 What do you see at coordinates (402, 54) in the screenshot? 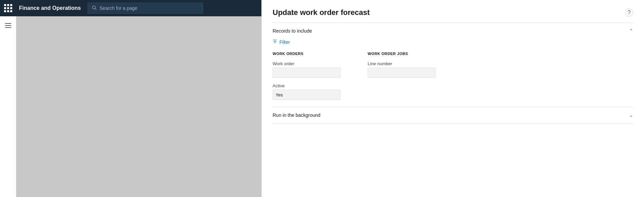
I see `work-order-jobs-group-title: WORK ORDER JOBS` at bounding box center [402, 54].